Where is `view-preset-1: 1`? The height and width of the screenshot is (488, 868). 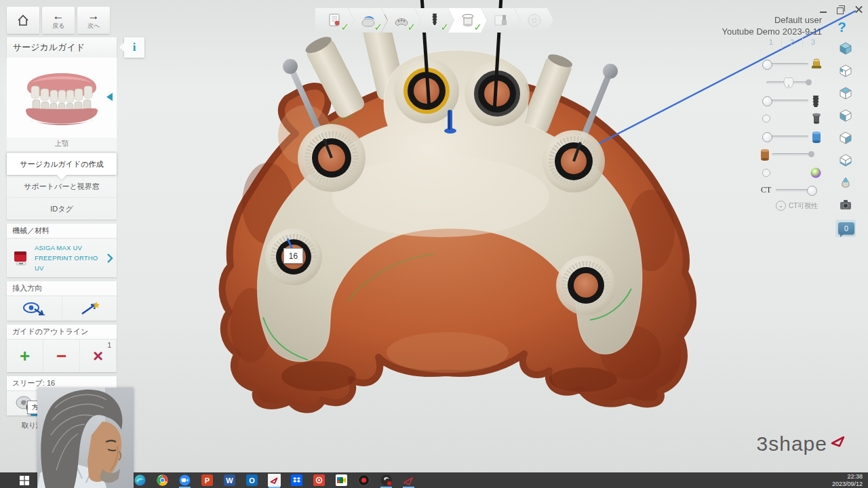 view-preset-1: 1 is located at coordinates (772, 43).